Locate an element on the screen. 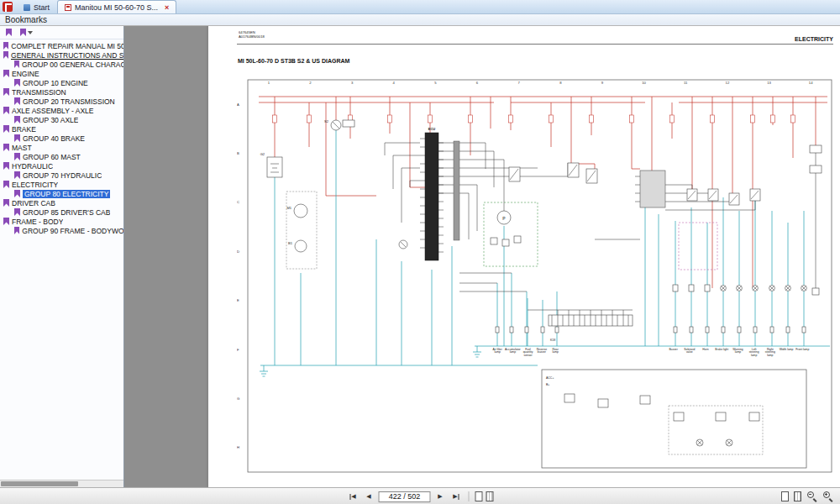 The image size is (840, 504). lamp-label: Solenoid valve is located at coordinates (689, 353).